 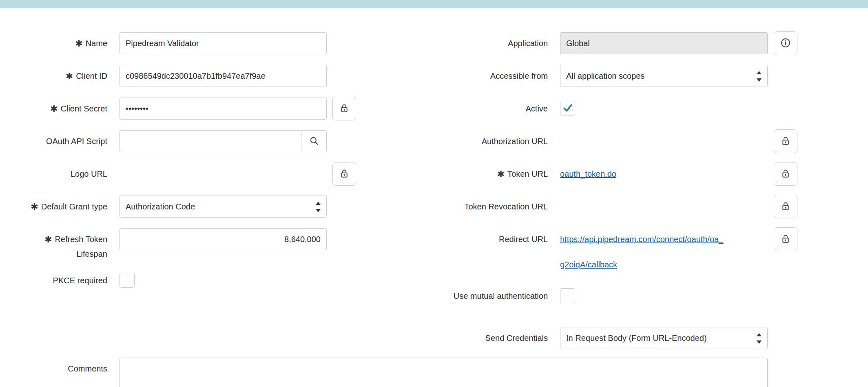 I want to click on use-mutual-authentication-checkbox, so click(x=568, y=296).